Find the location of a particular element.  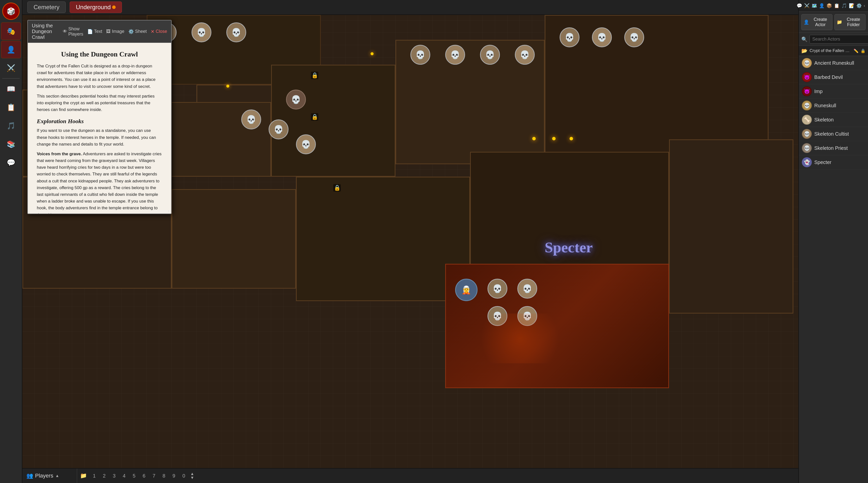

right-sidebar-icon-row: 💬 ⚔️ 🗺️ 👤 📦 📋 🎵 📝 ⚙️ ‹ is located at coordinates (834, 6).